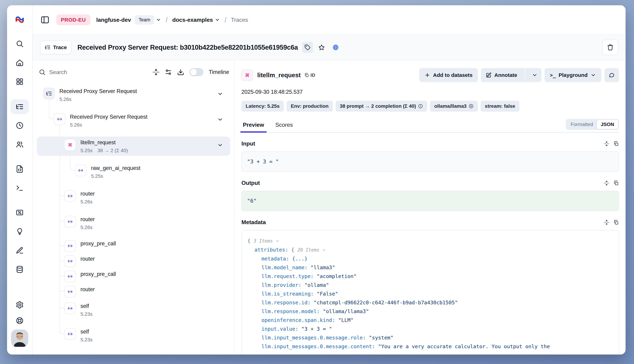  I want to click on playground-button: >_ Playground, so click(573, 75).